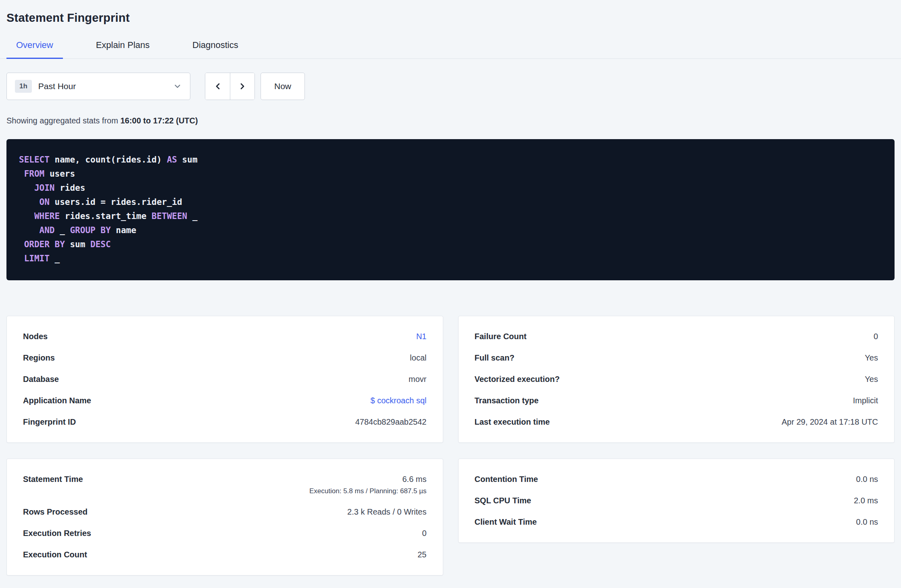  Describe the element at coordinates (450, 121) in the screenshot. I see `aggregated-stats-line: Showing aggregated stats from 16:00 to 1…` at that location.